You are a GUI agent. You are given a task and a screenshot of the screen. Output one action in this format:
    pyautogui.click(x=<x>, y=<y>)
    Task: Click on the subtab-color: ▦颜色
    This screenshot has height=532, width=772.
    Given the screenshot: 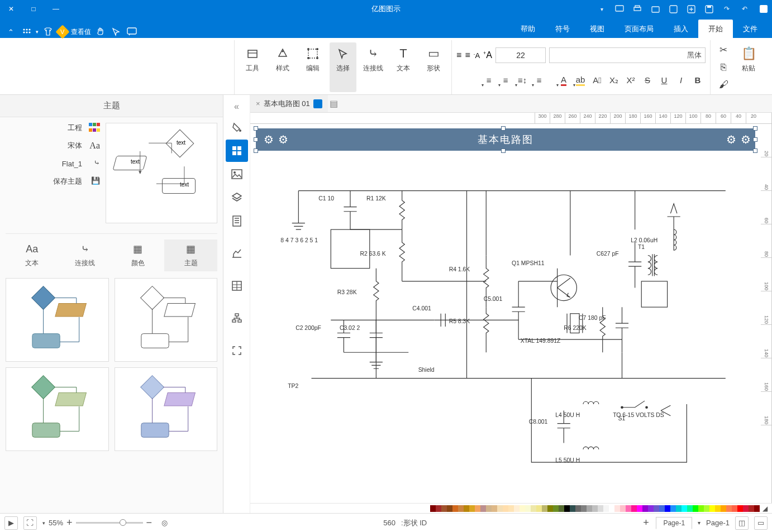 What is the action you would take?
    pyautogui.click(x=139, y=256)
    